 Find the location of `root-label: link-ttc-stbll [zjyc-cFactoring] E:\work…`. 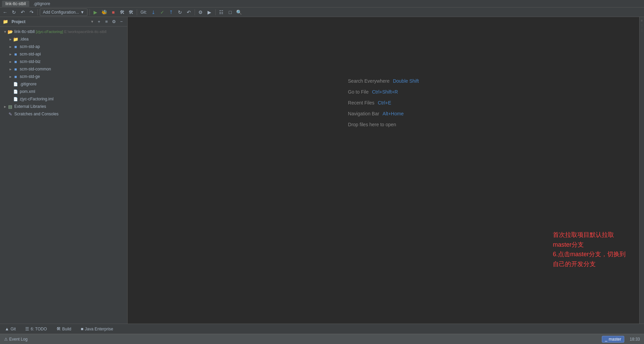

root-label: link-ttc-stbll [zjyc-cFactoring] E:\work… is located at coordinates (61, 32).